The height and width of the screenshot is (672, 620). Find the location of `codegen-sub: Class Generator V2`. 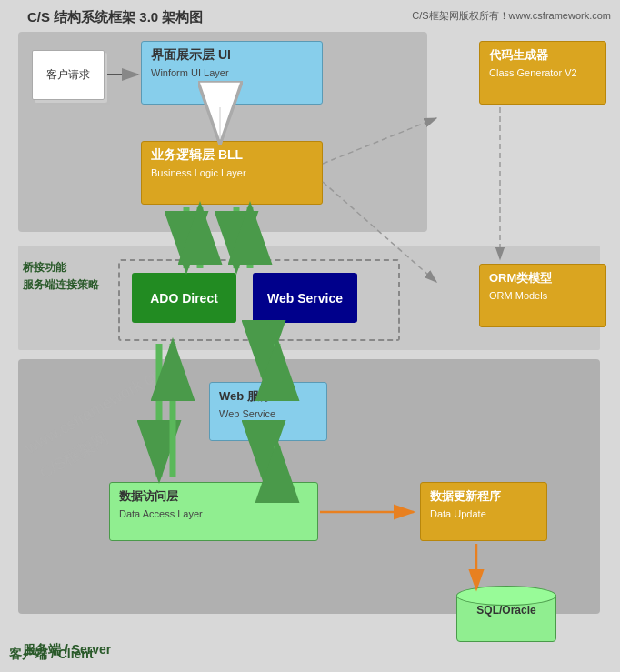

codegen-sub: Class Generator V2 is located at coordinates (543, 73).